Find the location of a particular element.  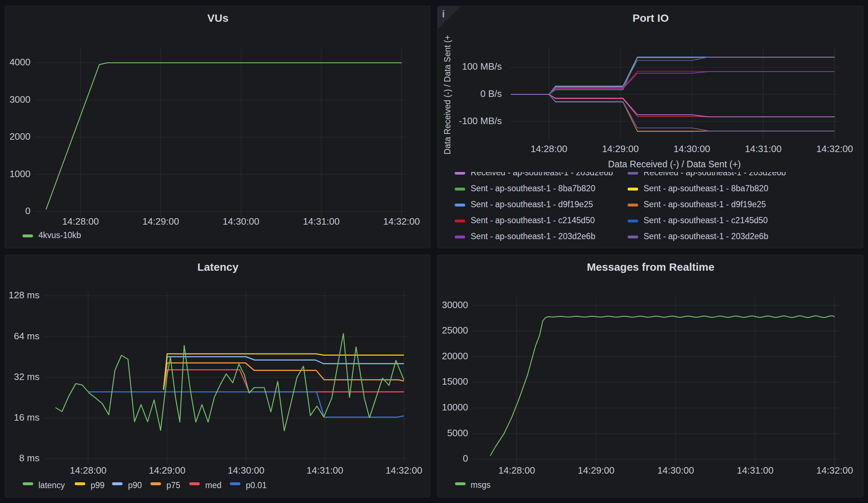

svg-text: msgs is located at coordinates (481, 485).